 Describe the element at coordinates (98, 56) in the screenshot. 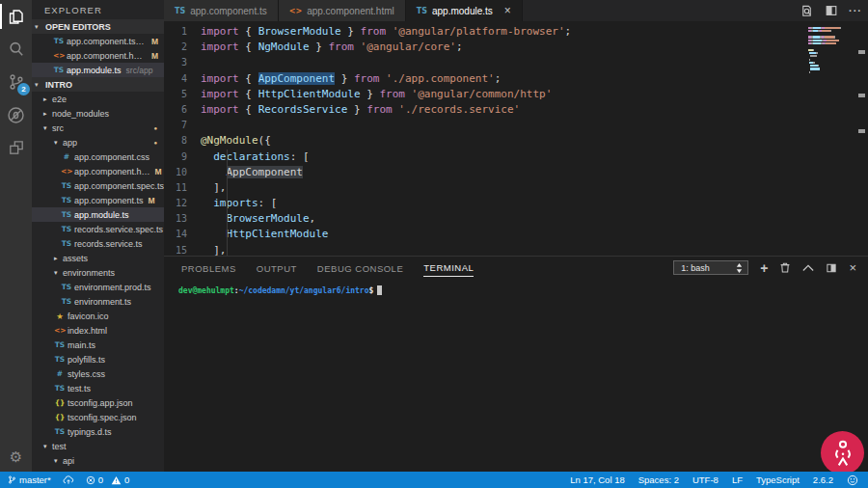

I see `open-editor-item: <>app.component.h…M` at that location.